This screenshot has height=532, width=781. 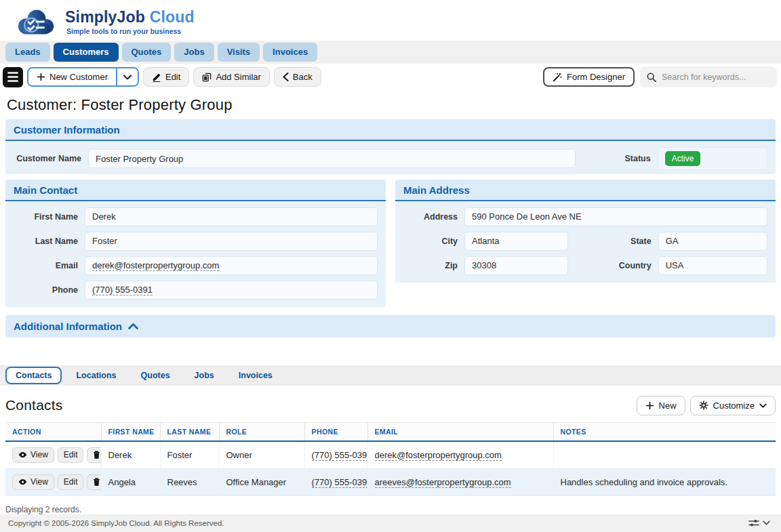 What do you see at coordinates (231, 241) in the screenshot?
I see `last-name-value: Foster` at bounding box center [231, 241].